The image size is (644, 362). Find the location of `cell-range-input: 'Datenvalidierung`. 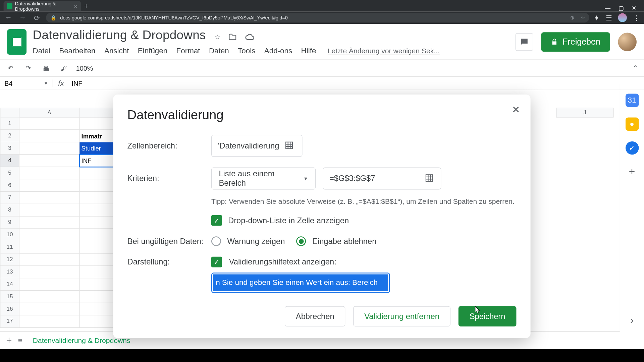

cell-range-input: 'Datenvalidierung is located at coordinates (257, 146).